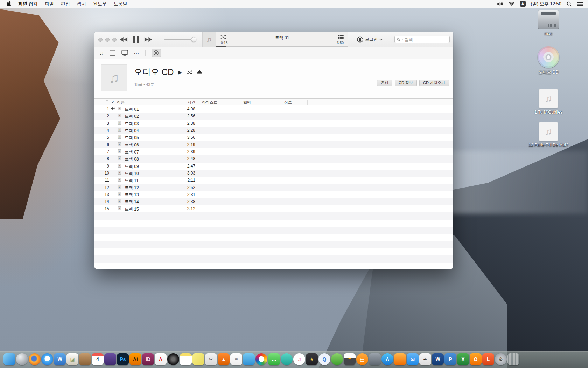  What do you see at coordinates (274, 145) in the screenshot?
I see `track-row: 6✓트랙 062:19` at bounding box center [274, 145].